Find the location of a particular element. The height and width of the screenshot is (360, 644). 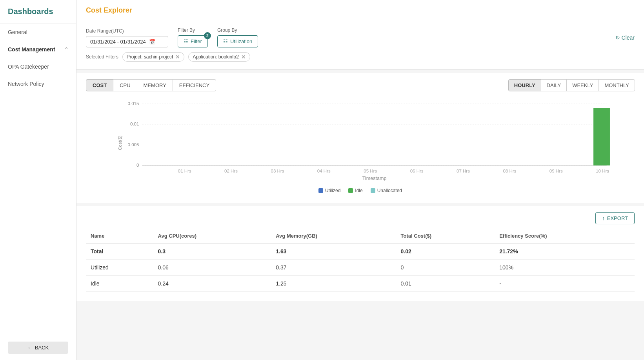

sidebar-item-opa-gatekeeper: OPA Gatekeeper is located at coordinates (38, 67).